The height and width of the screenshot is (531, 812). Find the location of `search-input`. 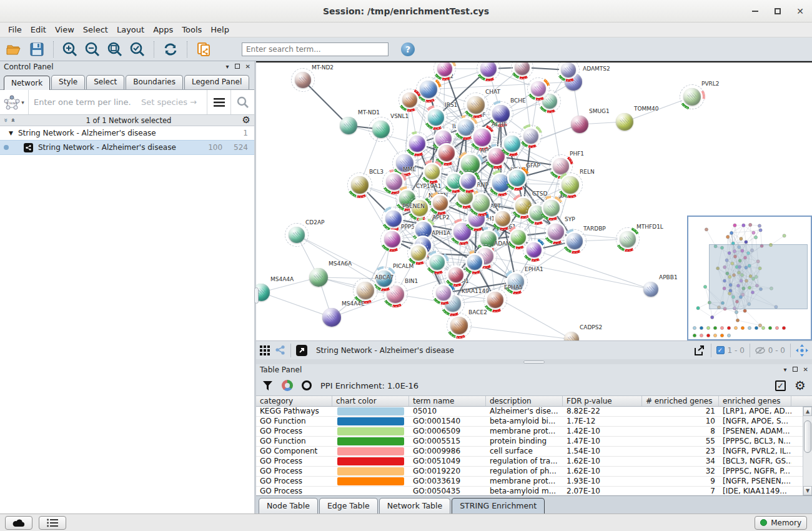

search-input is located at coordinates (315, 49).